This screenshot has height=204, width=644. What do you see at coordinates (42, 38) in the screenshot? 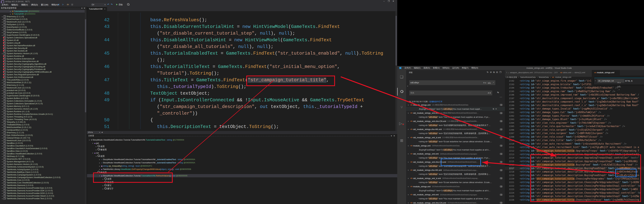
I see `tree-item-assembly: System.Collections.Specialized.dll` at bounding box center [42, 38].